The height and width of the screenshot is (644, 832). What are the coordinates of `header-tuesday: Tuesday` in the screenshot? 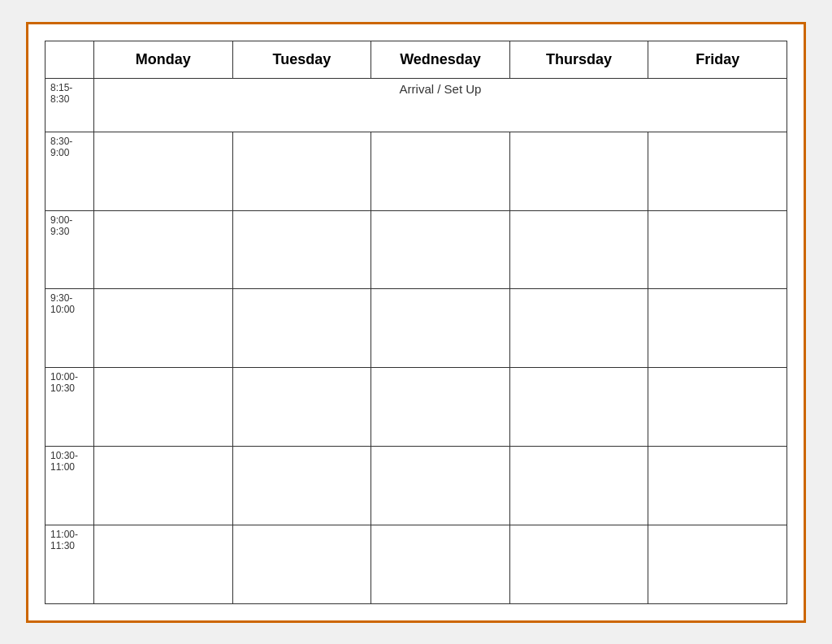 It's located at (302, 59).